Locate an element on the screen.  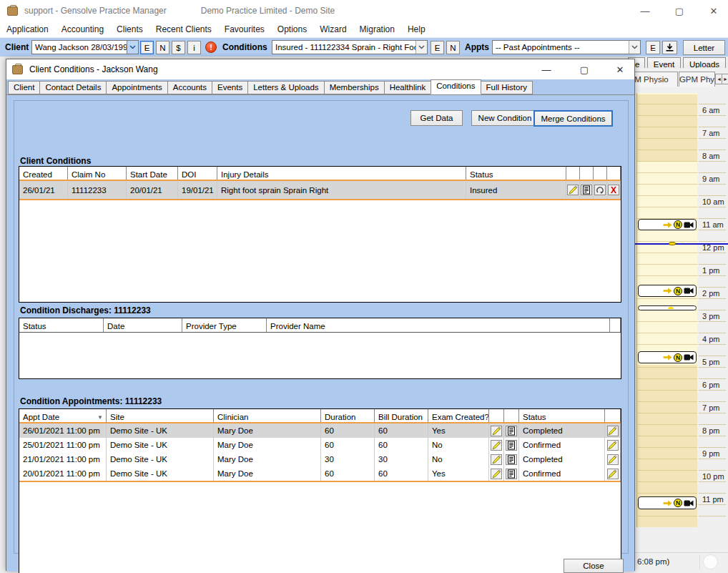
tab-conditions: Conditions is located at coordinates (456, 87).